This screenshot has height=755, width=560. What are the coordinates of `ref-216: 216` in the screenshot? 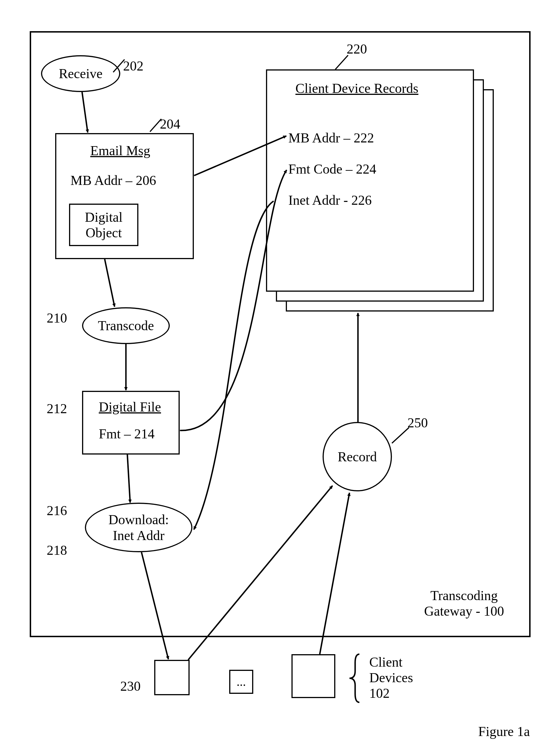 It's located at (57, 510).